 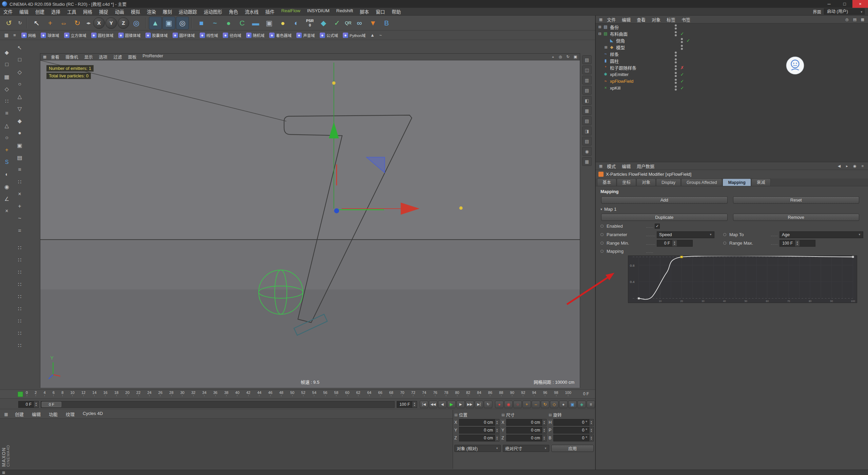 I want to click on menu-item-帮助: 帮助, so click(x=396, y=12).